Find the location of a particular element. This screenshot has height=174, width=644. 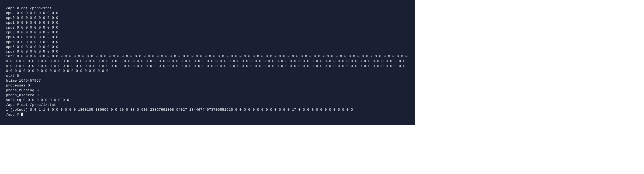

output-softirq: softirq 0 0 0 0 0 0 0 0 0 0 0 is located at coordinates (207, 100).